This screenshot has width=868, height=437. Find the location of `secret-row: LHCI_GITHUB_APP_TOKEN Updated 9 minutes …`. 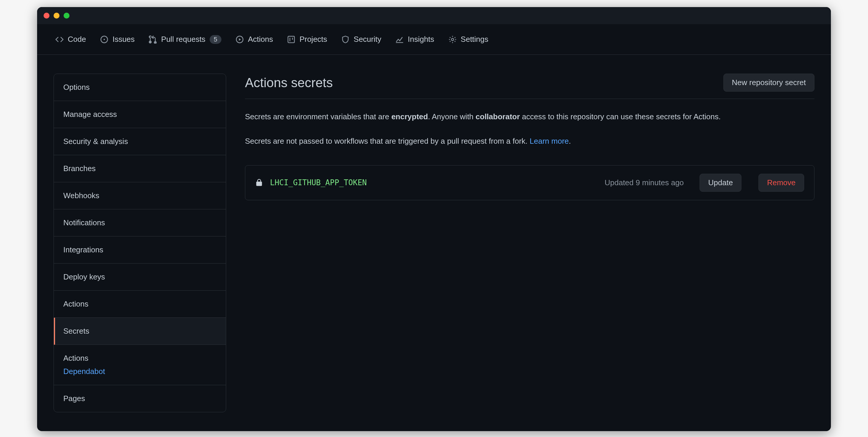

secret-row: LHCI_GITHUB_APP_TOKEN Updated 9 minutes … is located at coordinates (530, 183).